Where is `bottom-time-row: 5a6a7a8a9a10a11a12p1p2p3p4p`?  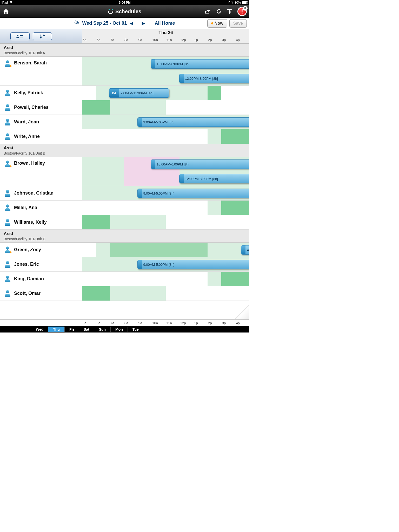 bottom-time-row: 5a6a7a8a9a10a11a12p1p2p3p4p is located at coordinates (125, 323).